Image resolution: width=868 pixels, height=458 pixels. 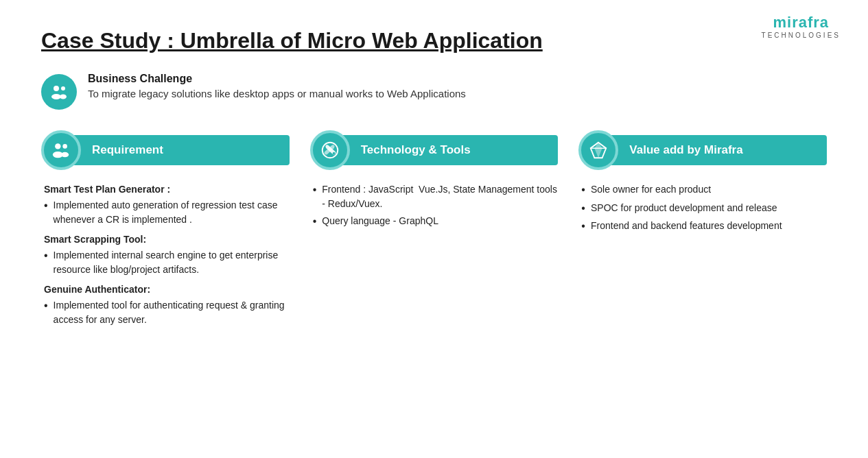 What do you see at coordinates (277, 93) in the screenshot?
I see `challenge-desc: To migrate legacy solutions like desktop…` at bounding box center [277, 93].